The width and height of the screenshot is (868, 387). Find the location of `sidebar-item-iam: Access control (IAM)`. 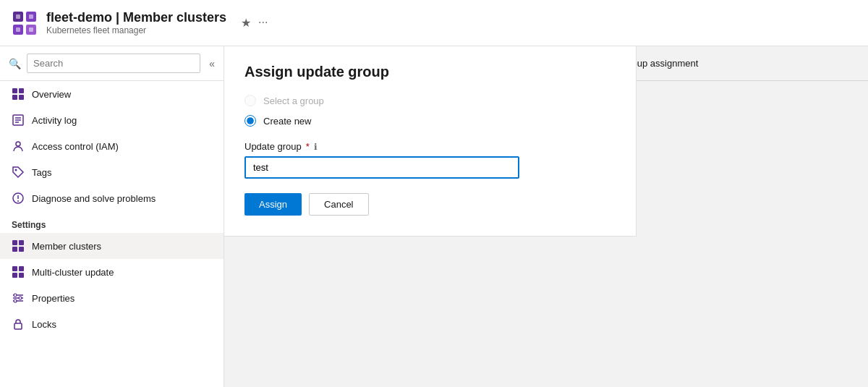

sidebar-item-iam: Access control (IAM) is located at coordinates (111, 146).